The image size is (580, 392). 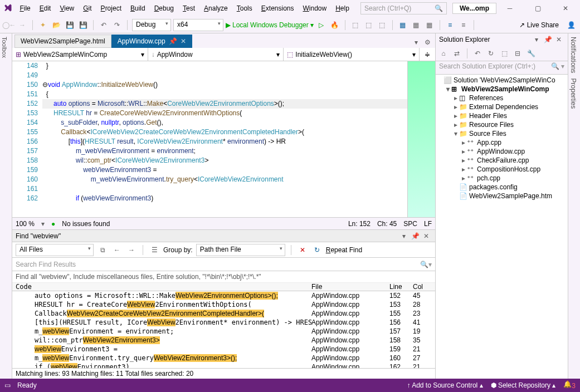 I want to click on document-tab: AppWindow.cpp 📌 ✕, so click(x=152, y=41).